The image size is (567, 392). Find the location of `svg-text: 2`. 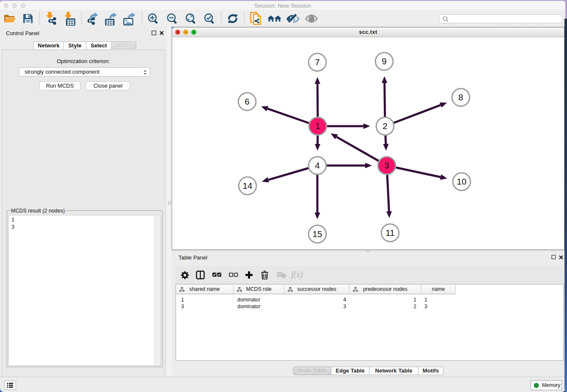

svg-text: 2 is located at coordinates (385, 126).